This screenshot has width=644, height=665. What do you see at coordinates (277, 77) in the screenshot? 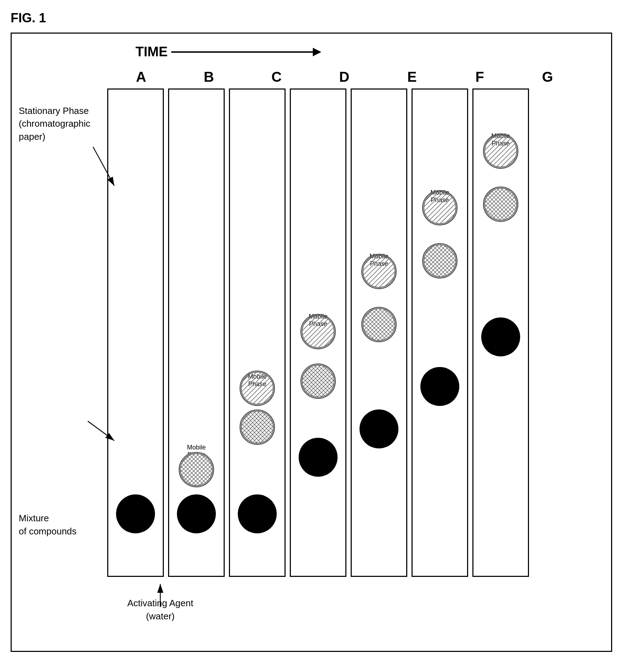
I see `col-label-c: C` at bounding box center [277, 77].